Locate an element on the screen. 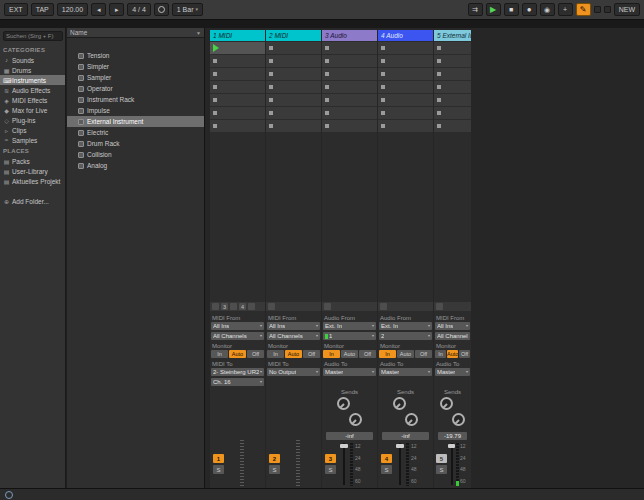 This screenshot has height=500, width=644. track-activator: 4 is located at coordinates (386, 458).